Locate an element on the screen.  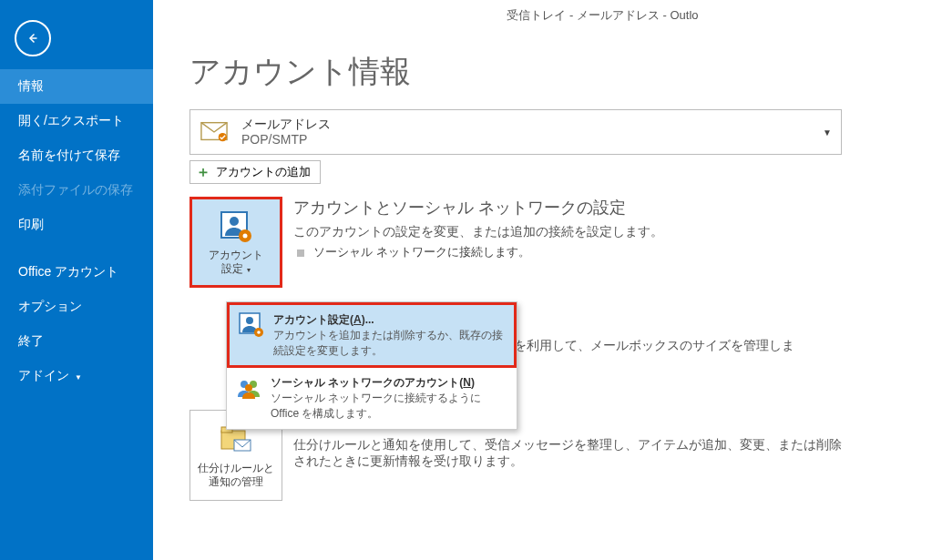
account-address: メールアドレス is located at coordinates (538, 125).